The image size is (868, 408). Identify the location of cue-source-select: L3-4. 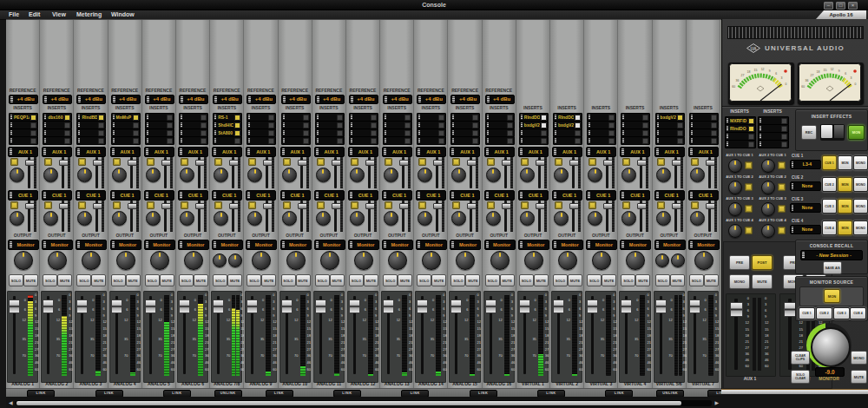
(806, 165).